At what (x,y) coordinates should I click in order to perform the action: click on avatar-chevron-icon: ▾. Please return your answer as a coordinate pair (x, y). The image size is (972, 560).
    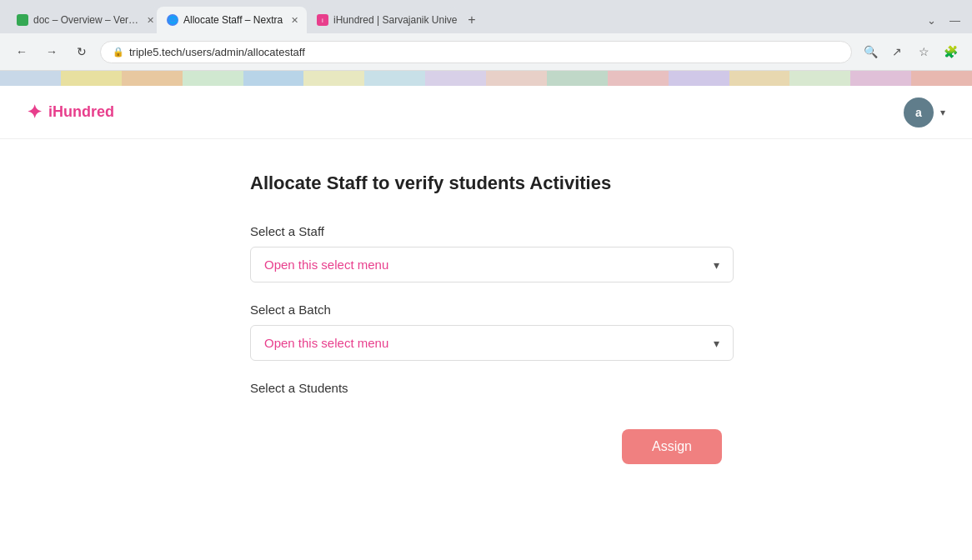
    Looking at the image, I should click on (943, 112).